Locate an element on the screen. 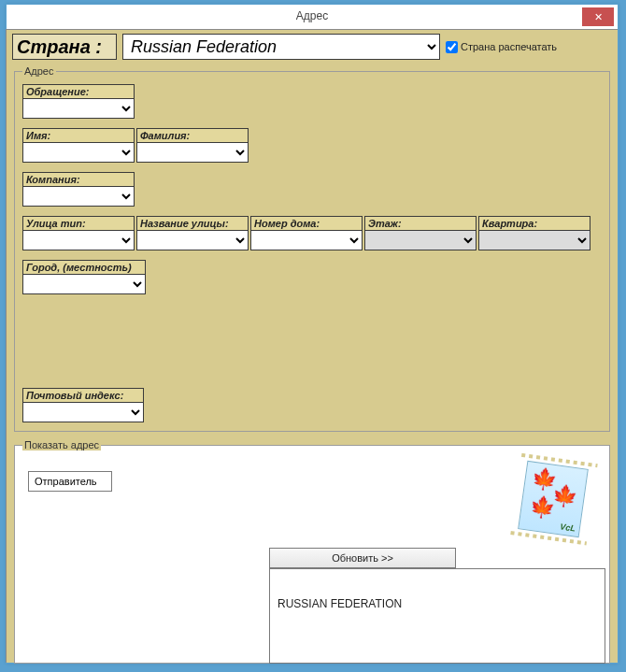 Image resolution: width=626 pixels, height=672 pixels. country-label: Страна : is located at coordinates (64, 47).